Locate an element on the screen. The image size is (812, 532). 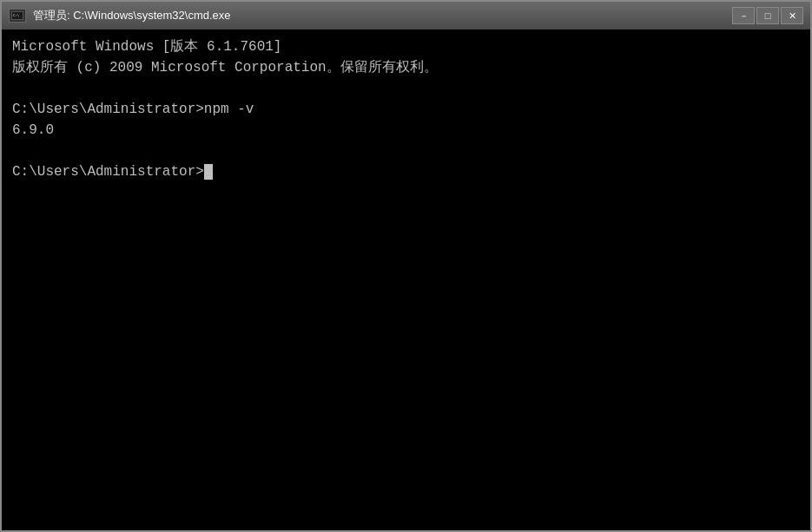
maximize-button: □ is located at coordinates (768, 16).